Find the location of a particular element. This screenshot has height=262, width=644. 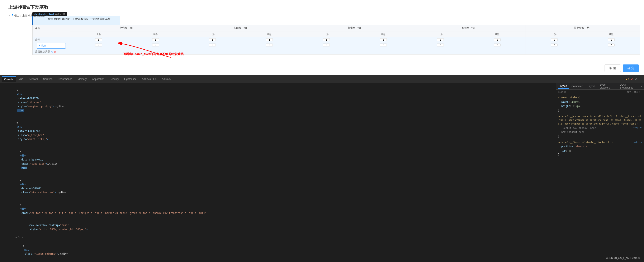

tab-event-listeners: Event Listeners is located at coordinates (608, 86).